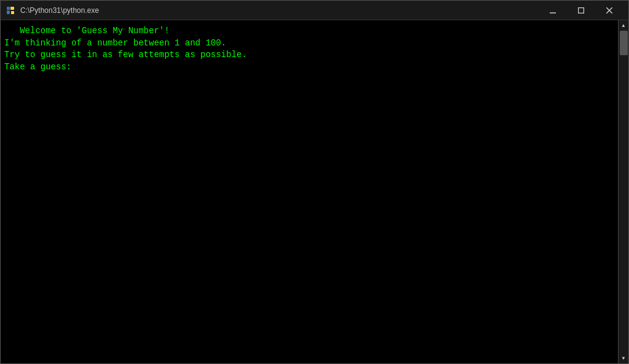 The height and width of the screenshot is (364, 629). Describe the element at coordinates (553, 10) in the screenshot. I see `minimize-button` at that location.